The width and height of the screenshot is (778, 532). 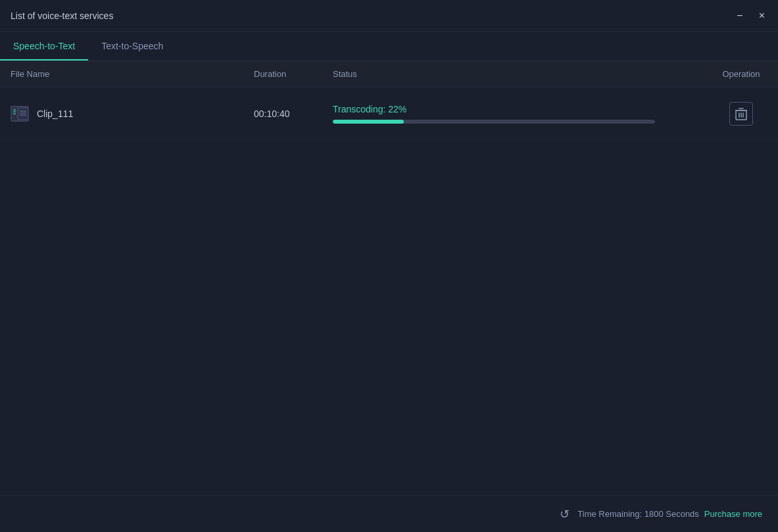 I want to click on progress-bar-container, so click(x=494, y=122).